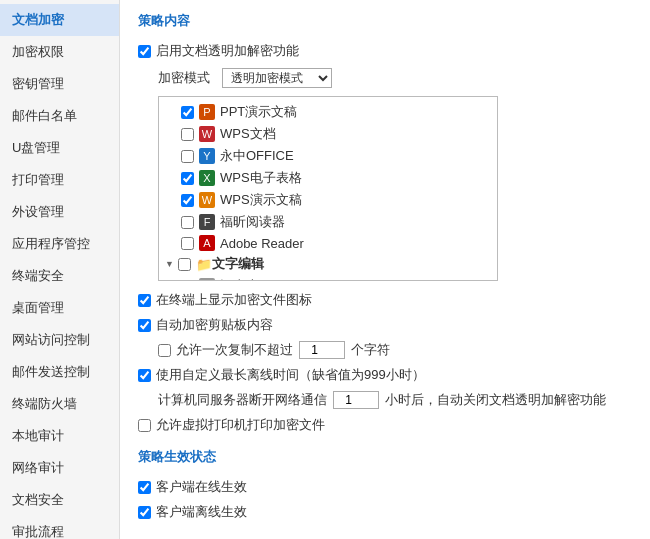 The height and width of the screenshot is (539, 650). What do you see at coordinates (232, 425) in the screenshot?
I see `option-virtual-print-label: 允许虚拟打印机打印加密文件` at bounding box center [232, 425].